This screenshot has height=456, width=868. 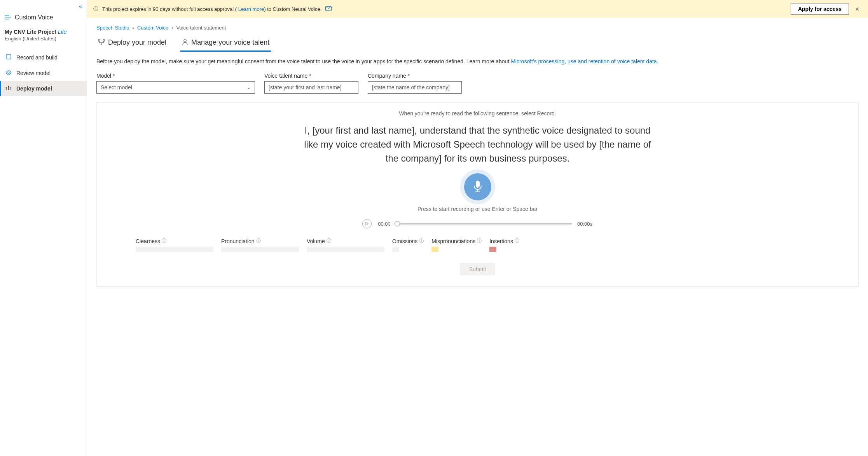 What do you see at coordinates (44, 228) in the screenshot?
I see `sidebar: « Custom Voice My CNV Lite Project Lite …` at bounding box center [44, 228].